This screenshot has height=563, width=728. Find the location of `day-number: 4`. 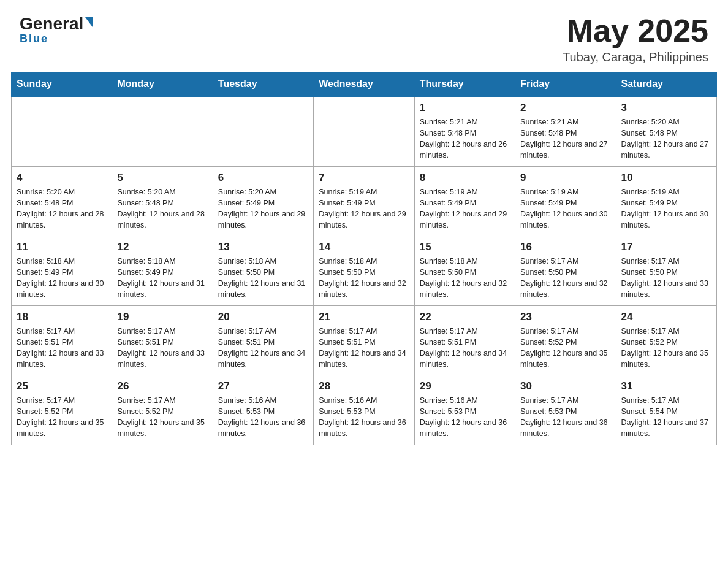

day-number: 4 is located at coordinates (61, 178).